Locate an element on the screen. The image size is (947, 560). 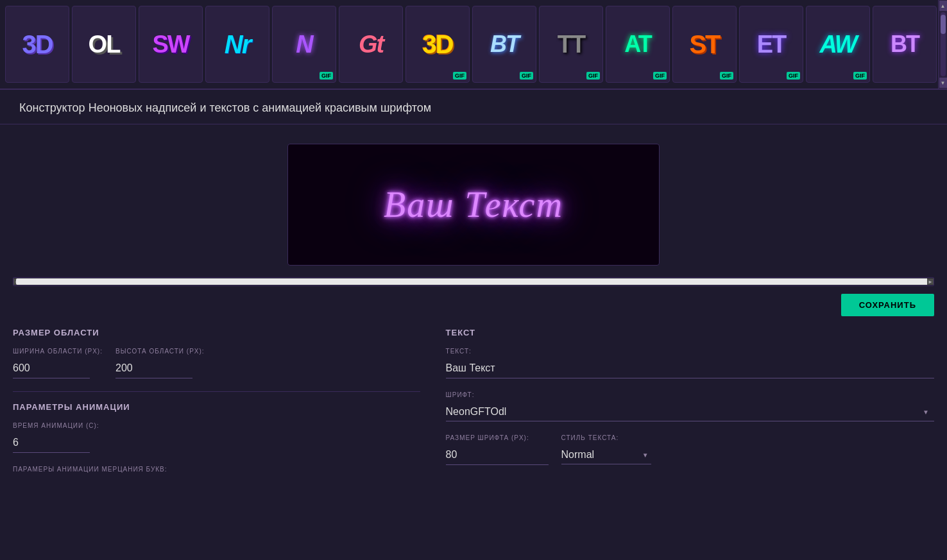
carousel-scrollbar-thumb is located at coordinates (943, 24).